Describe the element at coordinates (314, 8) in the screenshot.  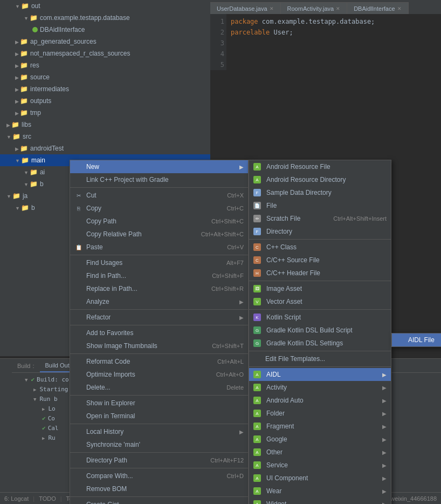
I see `tab-roomactivity: RoomActivity.java ✕` at that location.